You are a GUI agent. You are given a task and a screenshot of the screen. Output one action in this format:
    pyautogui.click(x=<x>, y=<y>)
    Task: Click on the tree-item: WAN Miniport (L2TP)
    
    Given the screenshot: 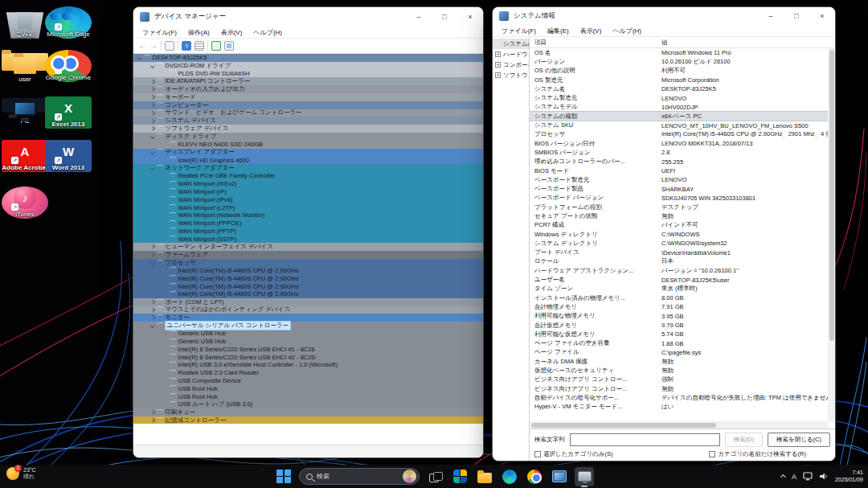 What is the action you would take?
    pyautogui.click(x=309, y=207)
    